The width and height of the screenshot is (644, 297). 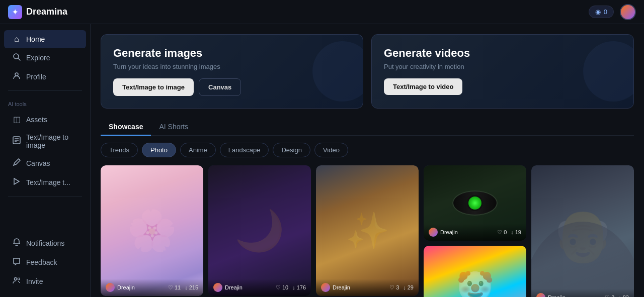 I want to click on generate-images-subtitle: Turn your ideas into stunning images, so click(x=232, y=66).